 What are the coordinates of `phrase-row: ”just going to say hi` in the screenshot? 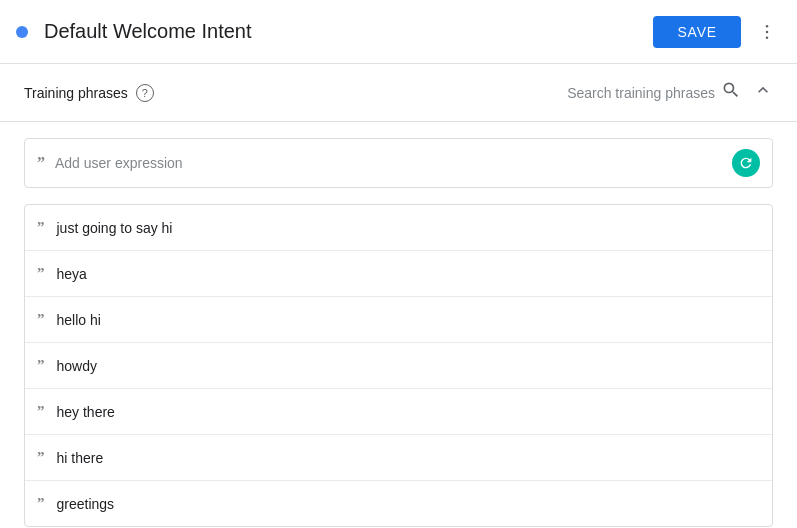 It's located at (398, 228).